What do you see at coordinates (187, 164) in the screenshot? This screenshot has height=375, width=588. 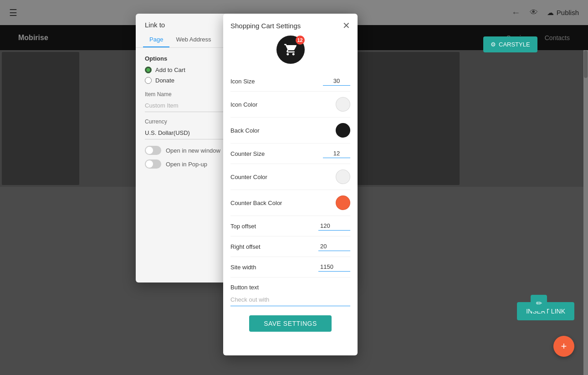 I see `open-popup-label: Open in Pop-up` at bounding box center [187, 164].